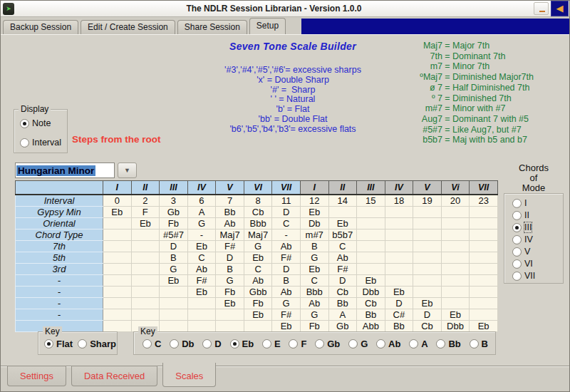  I want to click on tab-data-received: Data Received, so click(114, 376).